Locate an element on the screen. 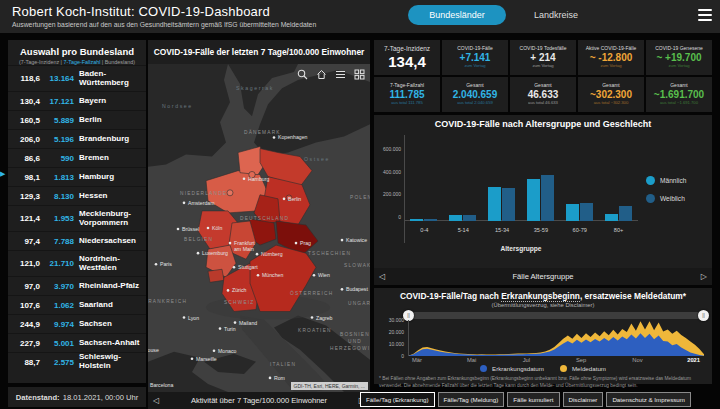 The height and width of the screenshot is (409, 720). kpi-subtext: aus total ~302.300 is located at coordinates (612, 104).